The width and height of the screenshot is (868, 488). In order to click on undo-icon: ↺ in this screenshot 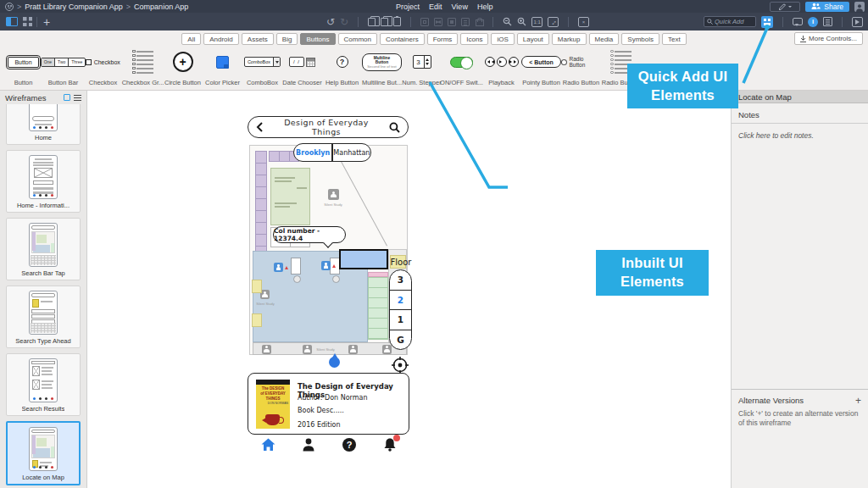, I will do `click(331, 22)`.